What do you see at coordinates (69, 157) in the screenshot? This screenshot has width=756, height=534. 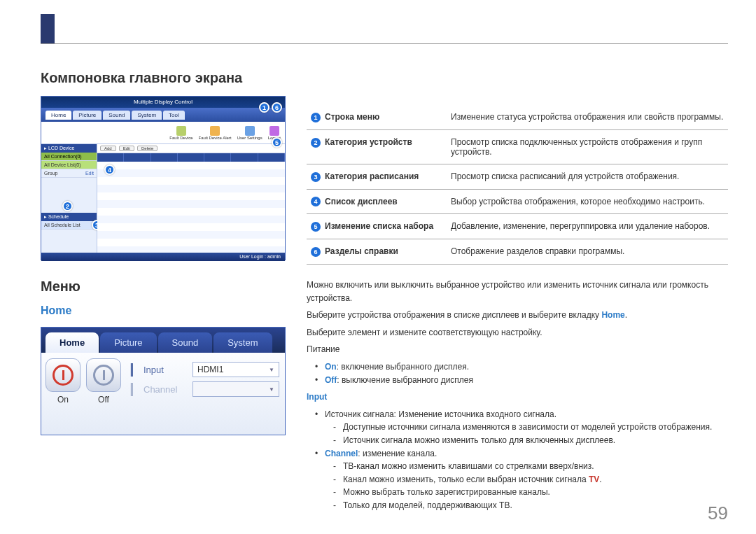 I see `sidebar-all-conn: All Connection(0)` at bounding box center [69, 157].